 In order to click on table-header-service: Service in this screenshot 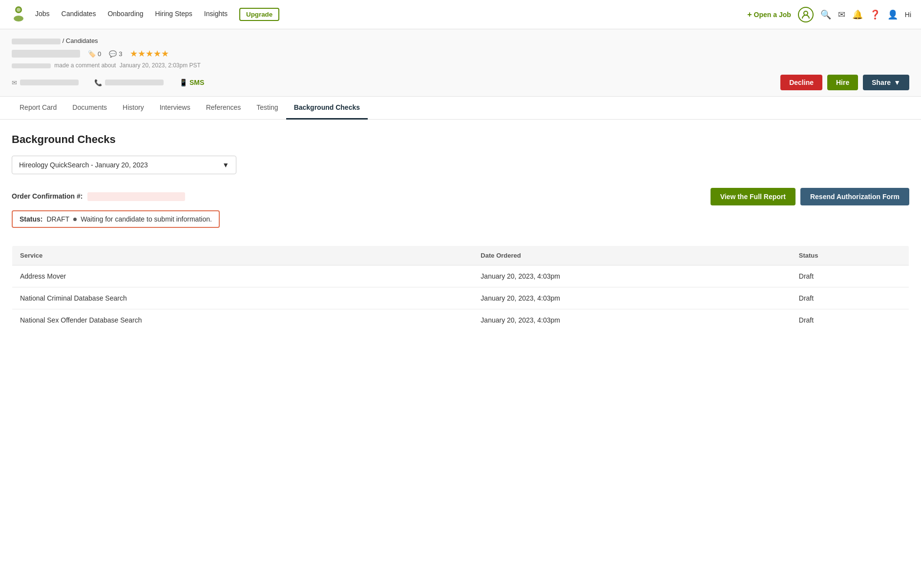, I will do `click(243, 256)`.